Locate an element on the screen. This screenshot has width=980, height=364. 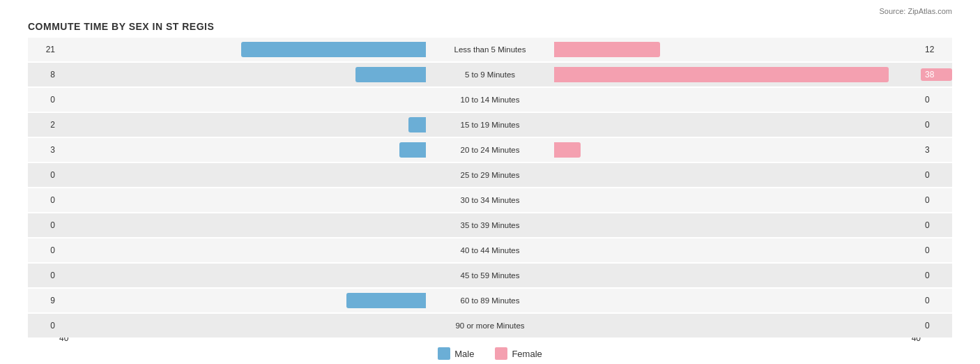
chart-row: 0 30 to 34 Minutes 0 is located at coordinates (490, 200).